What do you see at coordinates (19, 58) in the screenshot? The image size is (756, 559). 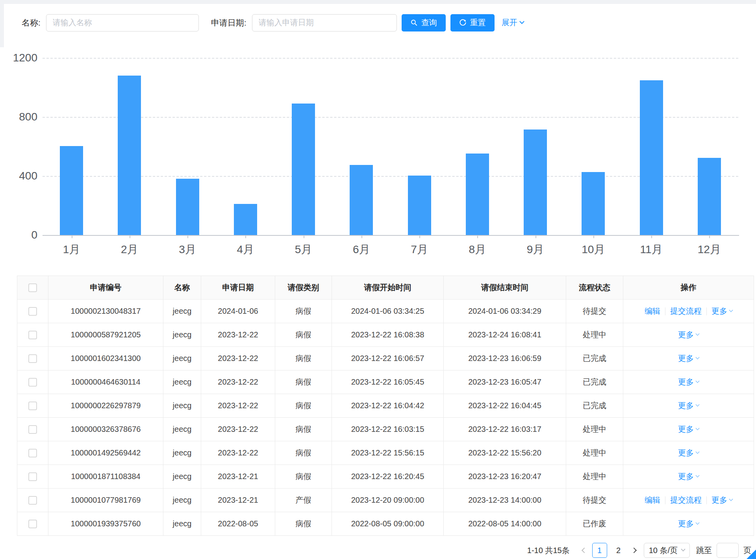 I see `y-axis-tick-label: 1200` at bounding box center [19, 58].